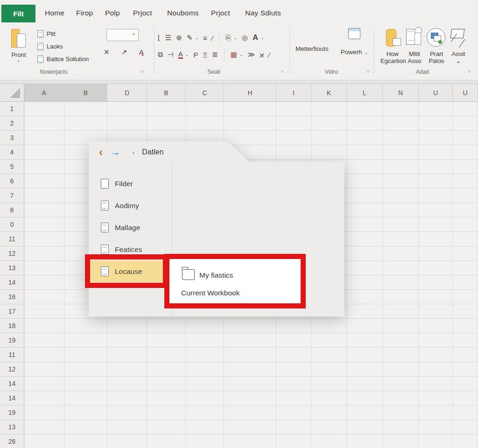 The width and height of the screenshot is (478, 448). I want to click on column-header-L: L, so click(365, 93).